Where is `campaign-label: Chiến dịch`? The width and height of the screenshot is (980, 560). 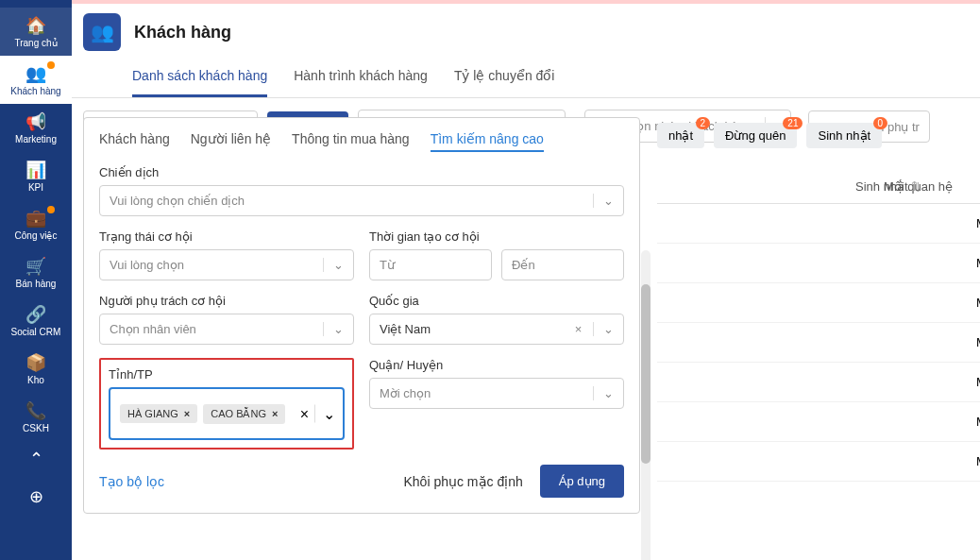 campaign-label: Chiến dịch is located at coordinates (362, 172).